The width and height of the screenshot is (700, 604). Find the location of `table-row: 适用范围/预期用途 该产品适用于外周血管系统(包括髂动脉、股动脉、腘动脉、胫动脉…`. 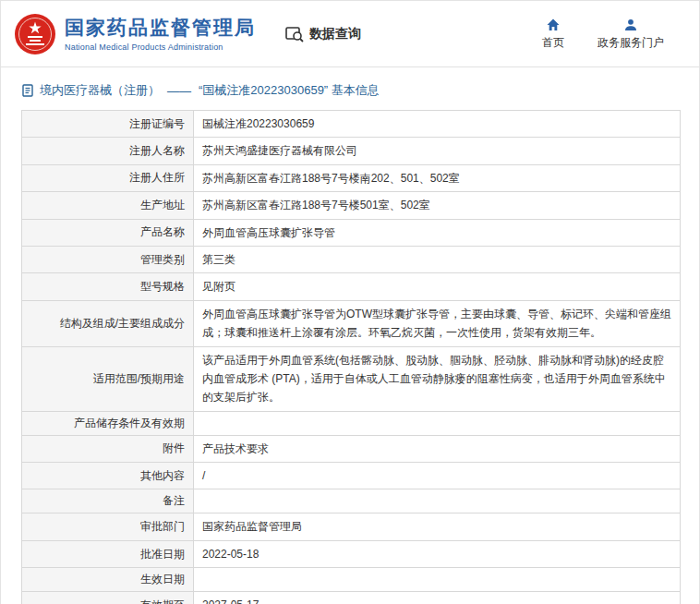

table-row: 适用范围/预期用途 该产品适用于外周血管系统(包括髂动脉、股动脉、腘动脉、胫动脉… is located at coordinates (351, 379).